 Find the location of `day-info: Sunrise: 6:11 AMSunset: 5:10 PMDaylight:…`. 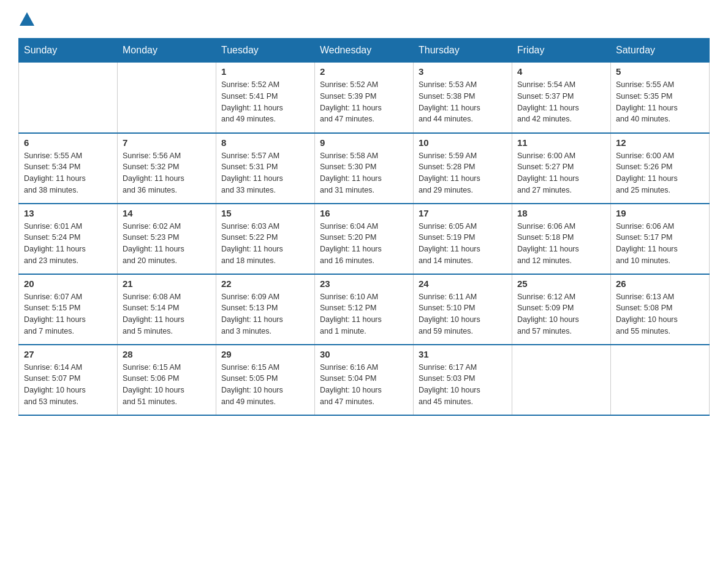

day-info: Sunrise: 6:11 AMSunset: 5:10 PMDaylight:… is located at coordinates (463, 314).